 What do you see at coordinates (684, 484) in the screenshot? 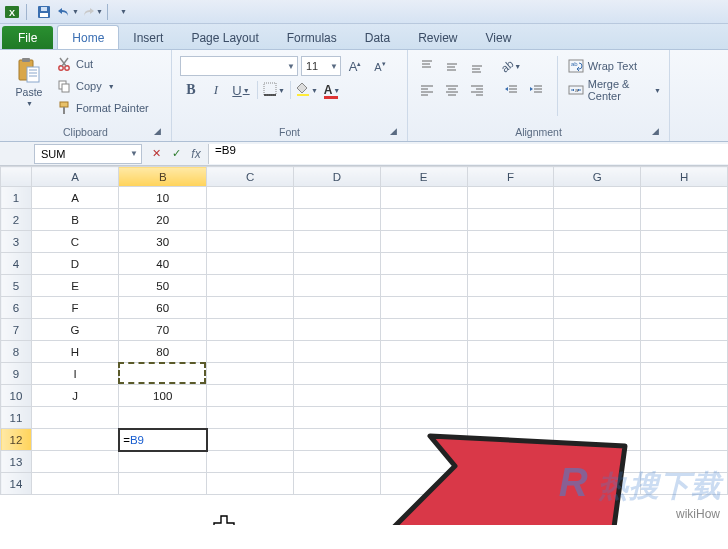
I see `cell-H14` at bounding box center [684, 484].